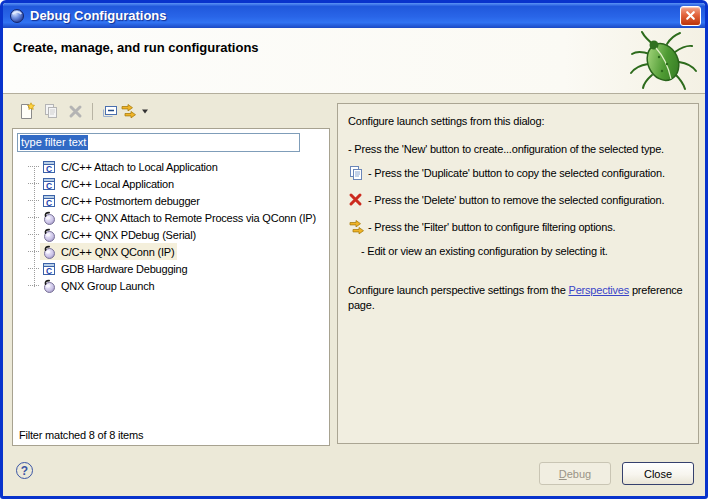 The width and height of the screenshot is (708, 499). Describe the element at coordinates (354, 61) in the screenshot. I see `dialog-header: Create, manage, and run configurations` at that location.